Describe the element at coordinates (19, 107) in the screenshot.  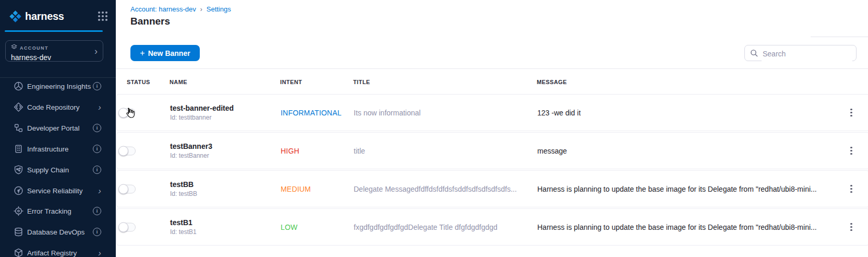
I see `code-repository-icon` at that location.